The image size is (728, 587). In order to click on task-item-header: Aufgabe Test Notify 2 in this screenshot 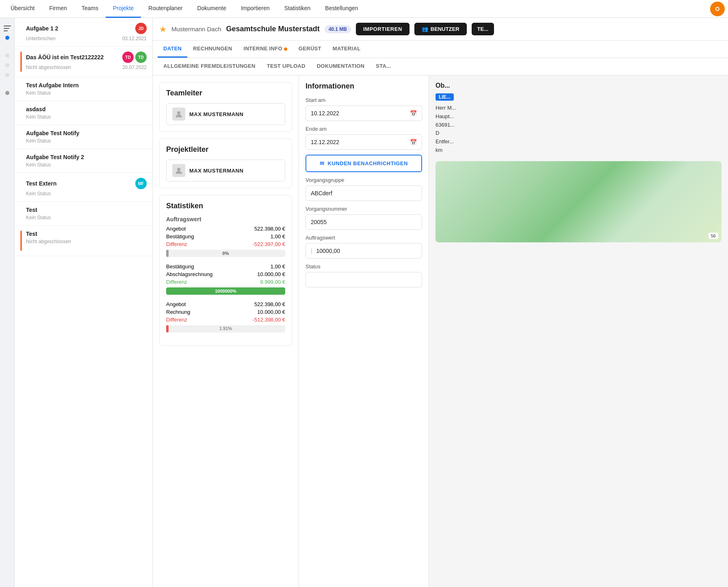, I will do `click(86, 157)`.